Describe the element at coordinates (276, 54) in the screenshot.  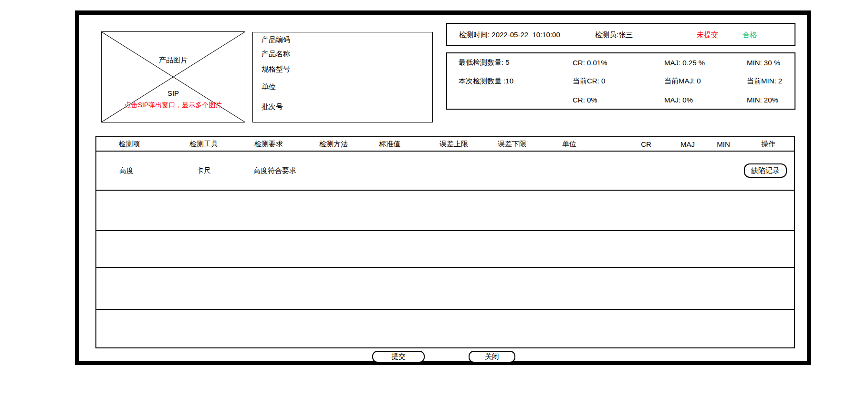
I see `field-product-name: 产品名称` at that location.